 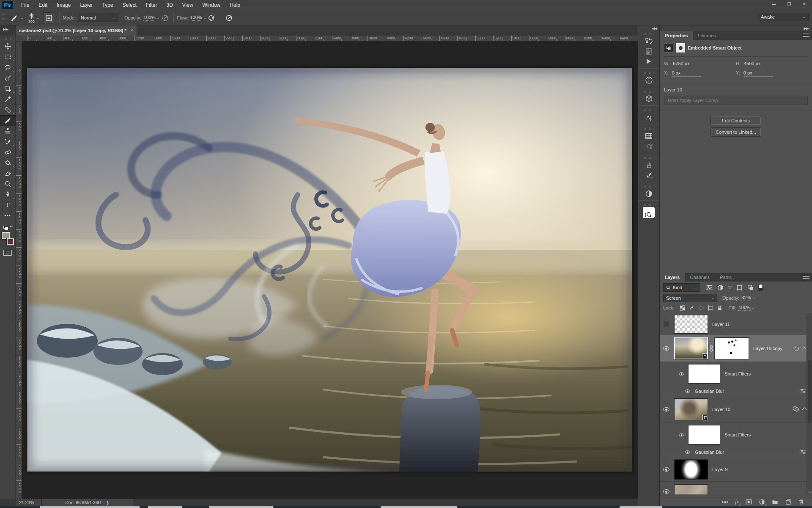 I want to click on layer-name: Layer 11, so click(x=721, y=324).